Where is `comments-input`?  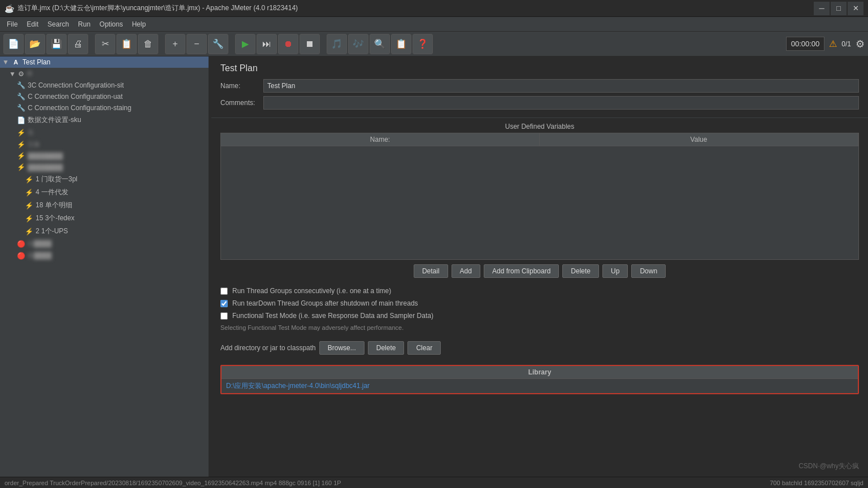
comments-input is located at coordinates (561, 103).